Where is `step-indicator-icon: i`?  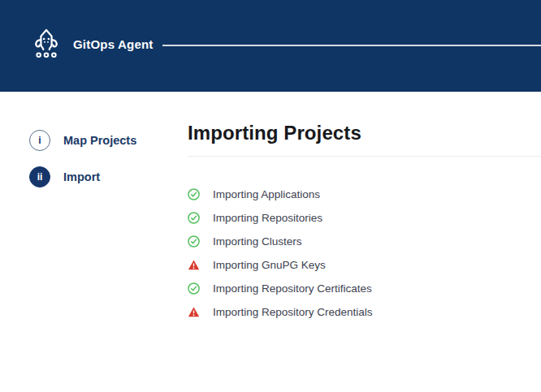
step-indicator-icon: i is located at coordinates (40, 140).